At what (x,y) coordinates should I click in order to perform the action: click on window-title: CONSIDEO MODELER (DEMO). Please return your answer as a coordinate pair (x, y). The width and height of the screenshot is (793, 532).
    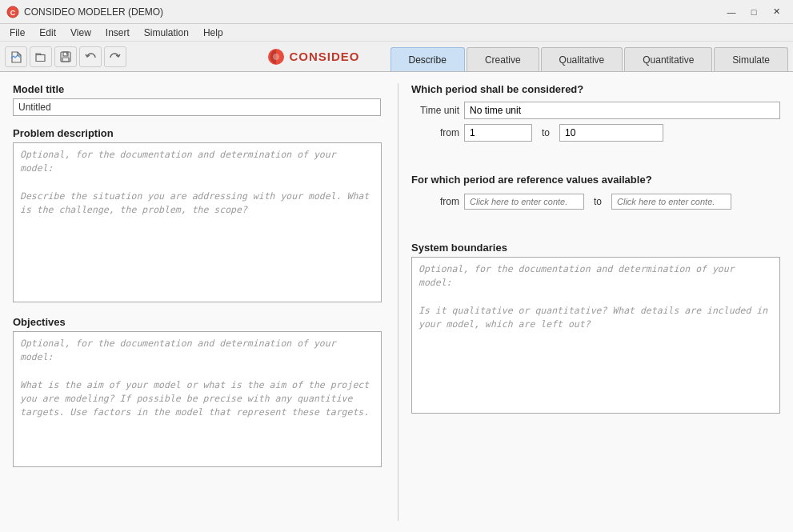
    Looking at the image, I should click on (94, 12).